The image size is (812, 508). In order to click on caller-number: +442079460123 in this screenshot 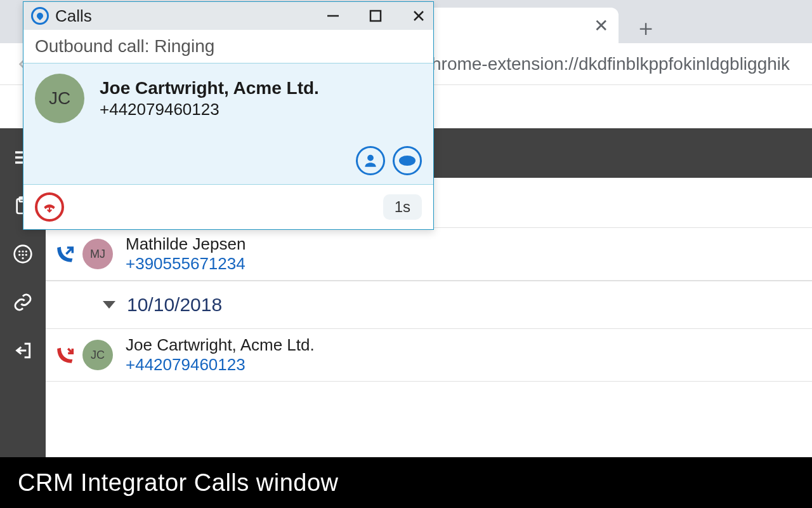, I will do `click(209, 109)`.